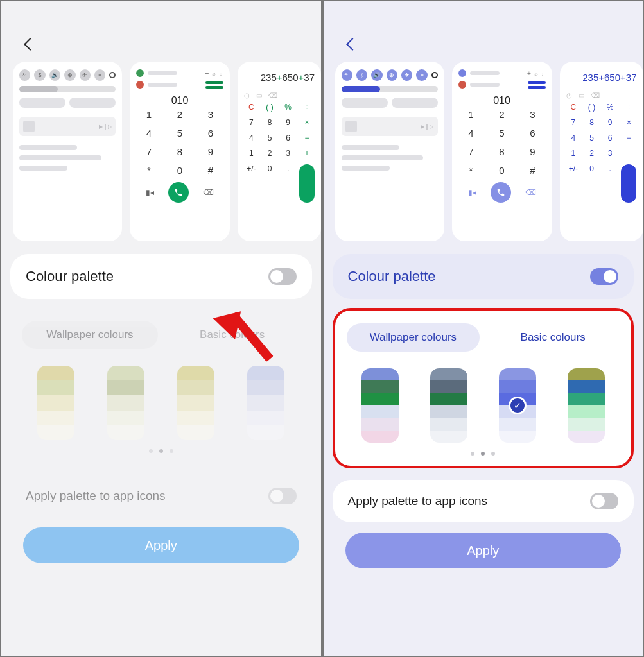  Describe the element at coordinates (161, 386) in the screenshot. I see `colour-selection-section: Wallpaper colours Basic colours` at that location.